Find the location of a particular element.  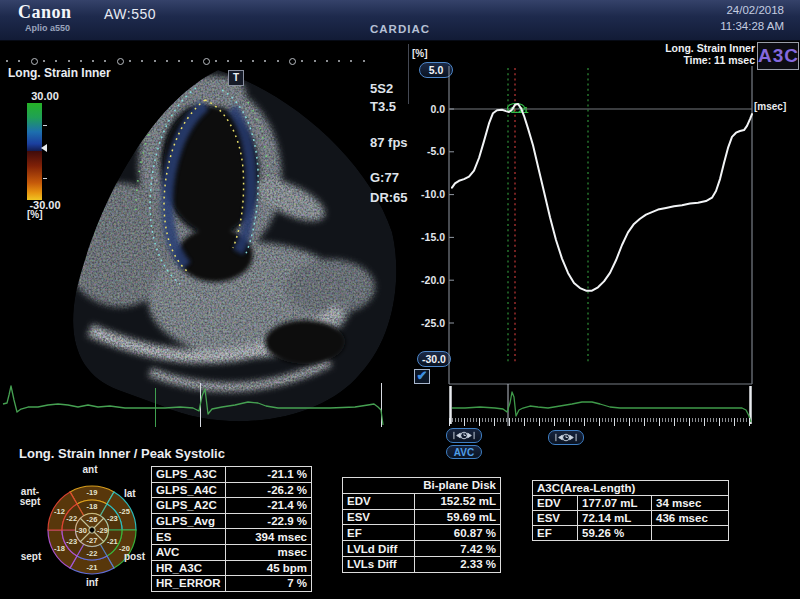

y-tick-label: -25.0 is located at coordinates (427, 323).